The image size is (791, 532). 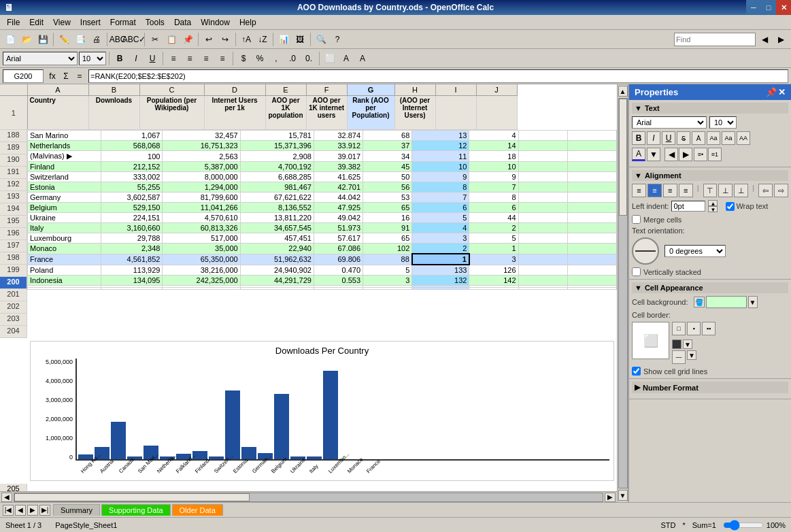 I want to click on prop-close-icon: ✕, so click(x=782, y=93).